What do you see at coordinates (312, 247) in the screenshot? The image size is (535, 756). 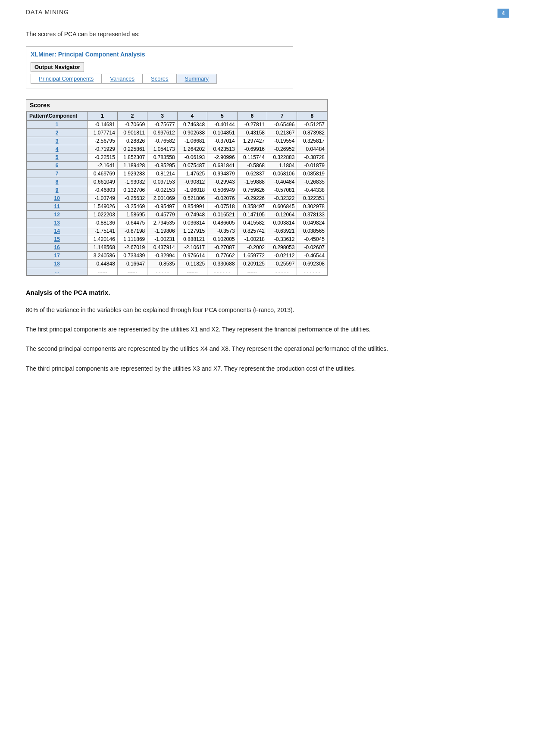 I see `cell-value: -0.02607` at bounding box center [312, 247].